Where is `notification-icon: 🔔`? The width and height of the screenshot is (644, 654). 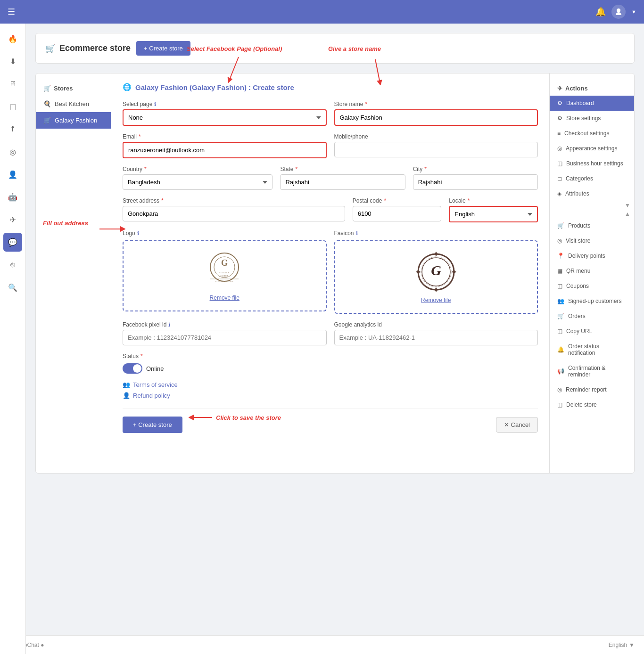
notification-icon: 🔔 is located at coordinates (601, 12).